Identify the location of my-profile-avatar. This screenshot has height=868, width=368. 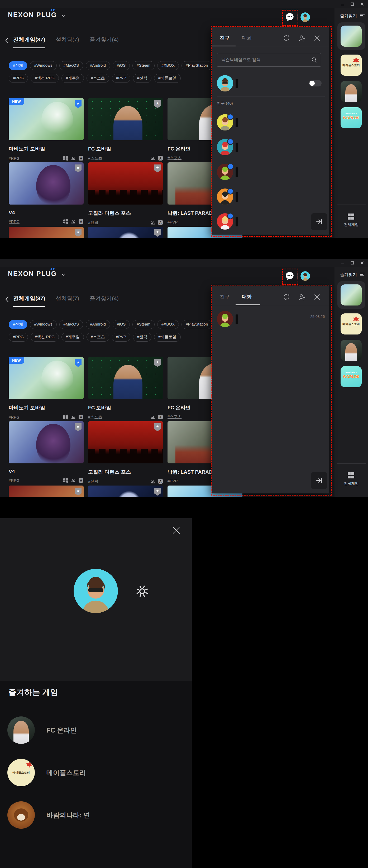
(225, 83).